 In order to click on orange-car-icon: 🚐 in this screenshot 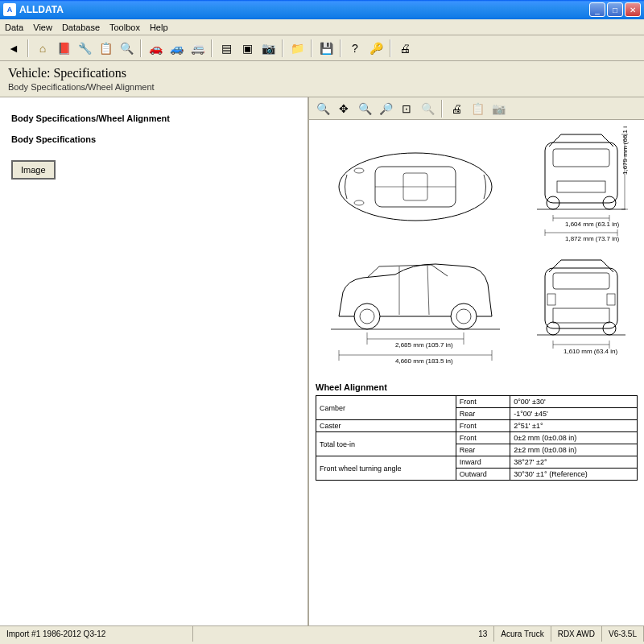, I will do `click(197, 48)`.